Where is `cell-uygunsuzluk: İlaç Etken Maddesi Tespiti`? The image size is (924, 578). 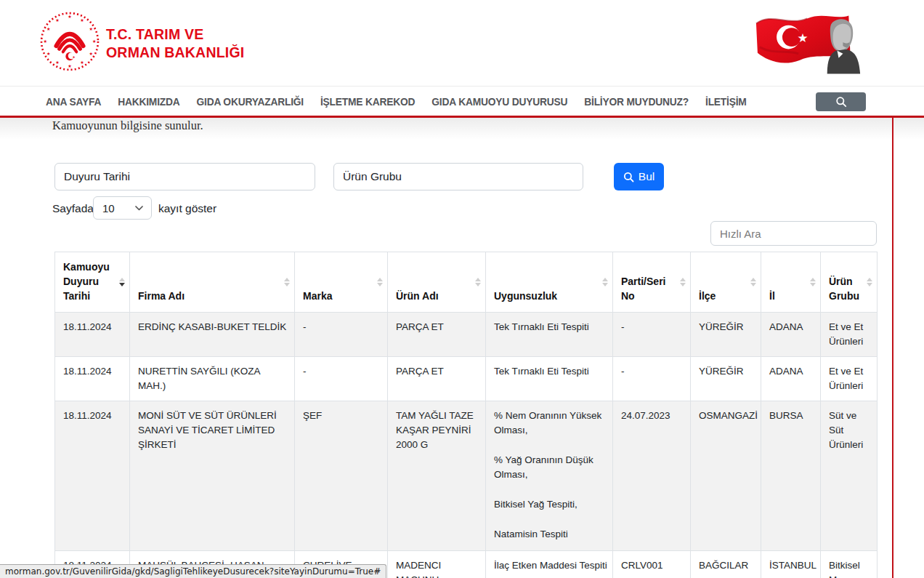 cell-uygunsuzluk: İlaç Etken Maddesi Tespiti is located at coordinates (549, 564).